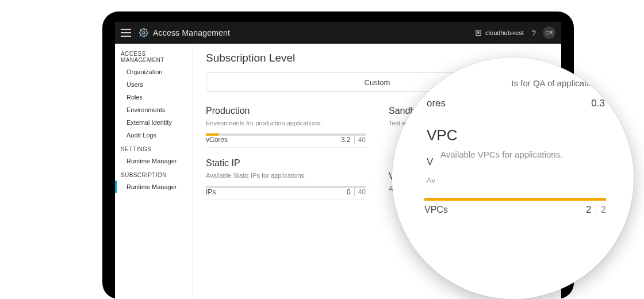 Image resolution: width=644 pixels, height=299 pixels. Describe the element at coordinates (431, 181) in the screenshot. I see `lens-av-letter: Av` at that location.